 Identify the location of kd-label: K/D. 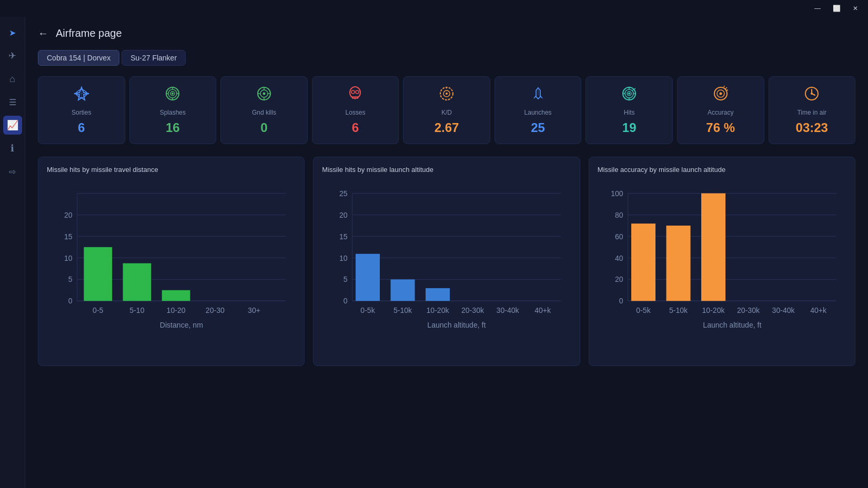
(447, 113).